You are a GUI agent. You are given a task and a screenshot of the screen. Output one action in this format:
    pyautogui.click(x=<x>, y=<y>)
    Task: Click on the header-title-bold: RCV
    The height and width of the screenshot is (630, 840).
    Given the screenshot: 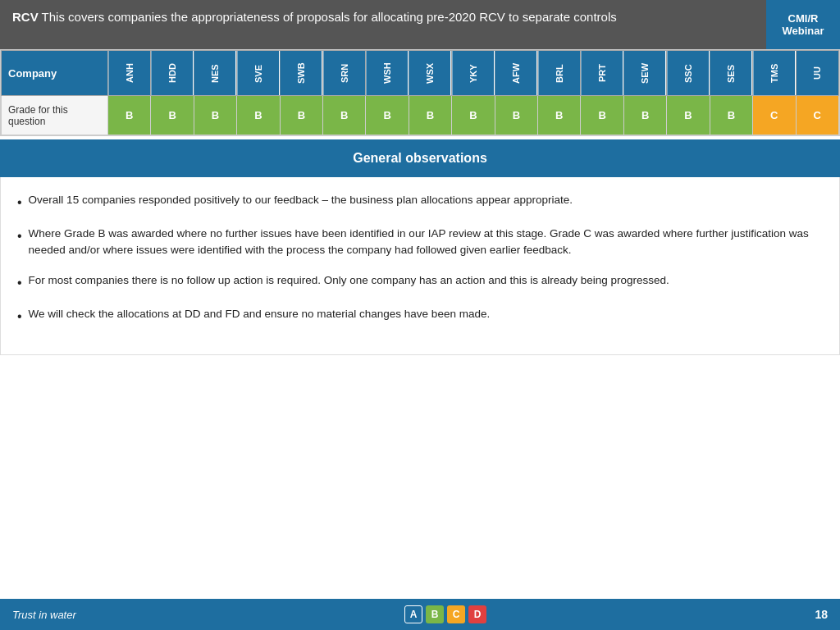 What is the action you would take?
    pyautogui.click(x=25, y=16)
    